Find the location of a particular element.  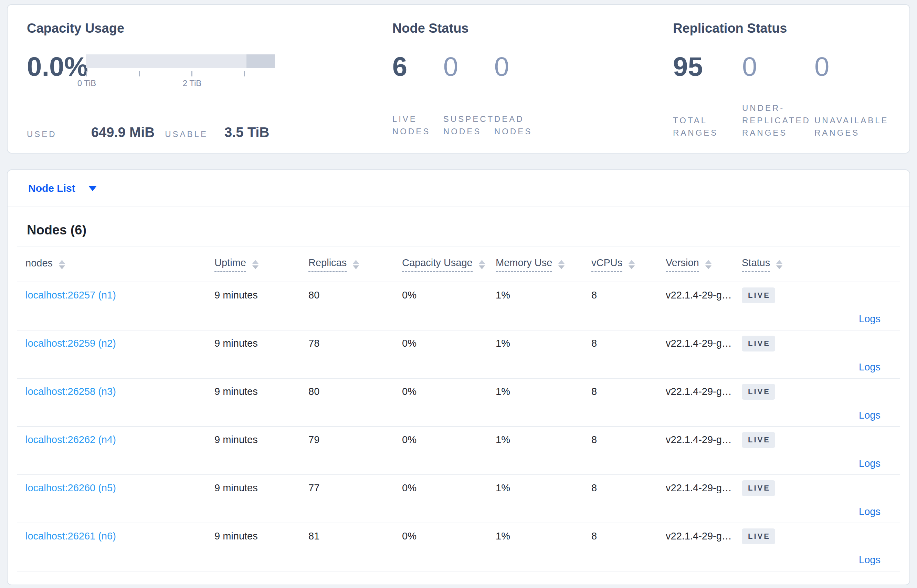

axis-tick-label: 2 TiB is located at coordinates (192, 83).